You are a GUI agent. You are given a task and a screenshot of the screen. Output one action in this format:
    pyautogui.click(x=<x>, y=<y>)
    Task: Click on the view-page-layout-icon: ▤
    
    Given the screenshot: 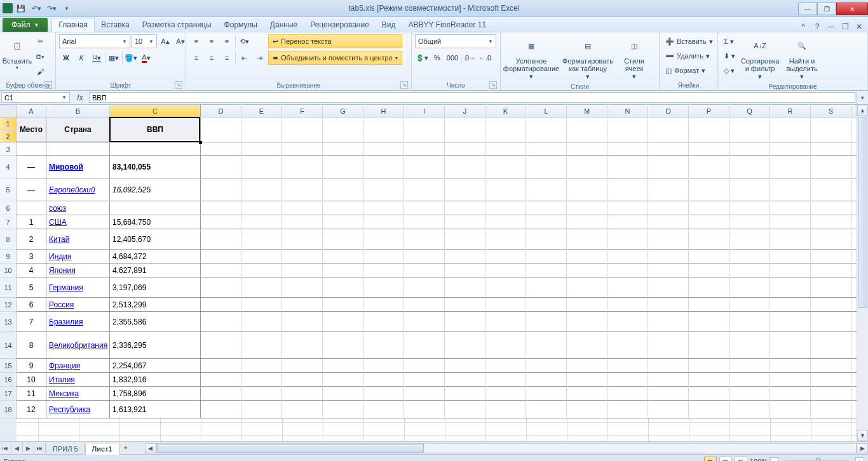 What is the action you would take?
    pyautogui.click(x=726, y=459)
    